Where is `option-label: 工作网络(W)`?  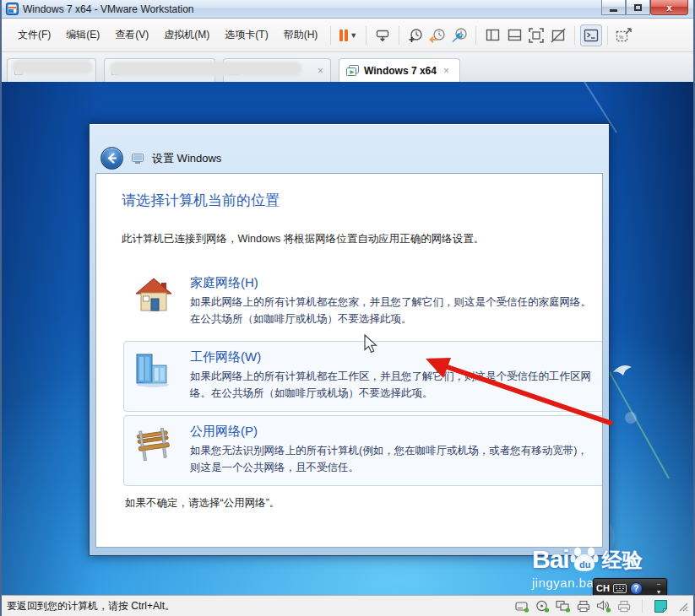
option-label: 工作网络(W) is located at coordinates (393, 358).